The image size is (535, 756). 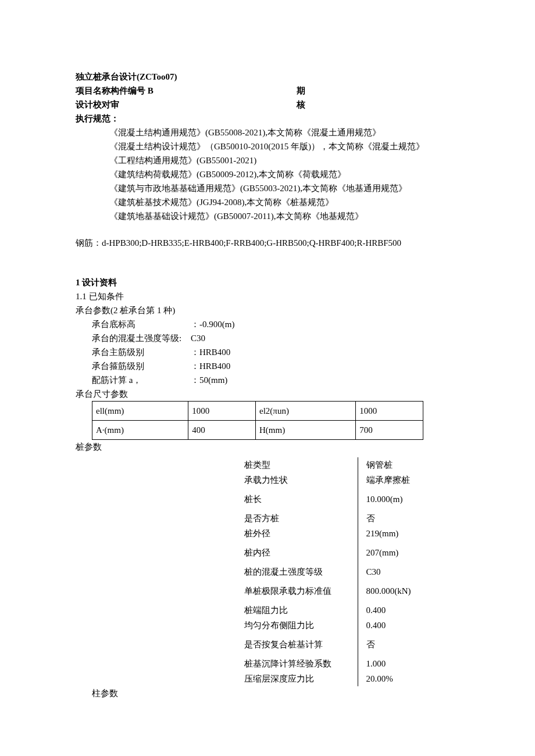 I want to click on section1-title: 1 设计资料, so click(x=268, y=282).